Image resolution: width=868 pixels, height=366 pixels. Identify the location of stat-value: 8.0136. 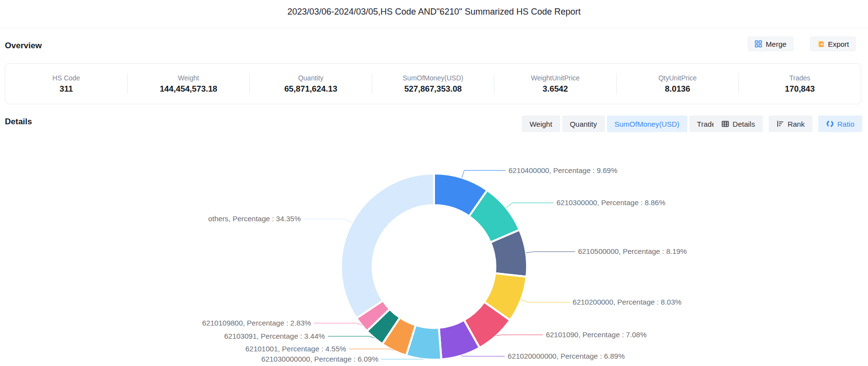
(678, 89).